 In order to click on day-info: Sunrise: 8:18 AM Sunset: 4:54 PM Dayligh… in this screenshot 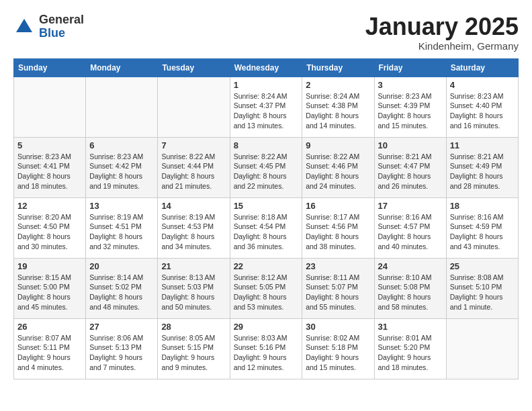, I will do `click(266, 232)`.